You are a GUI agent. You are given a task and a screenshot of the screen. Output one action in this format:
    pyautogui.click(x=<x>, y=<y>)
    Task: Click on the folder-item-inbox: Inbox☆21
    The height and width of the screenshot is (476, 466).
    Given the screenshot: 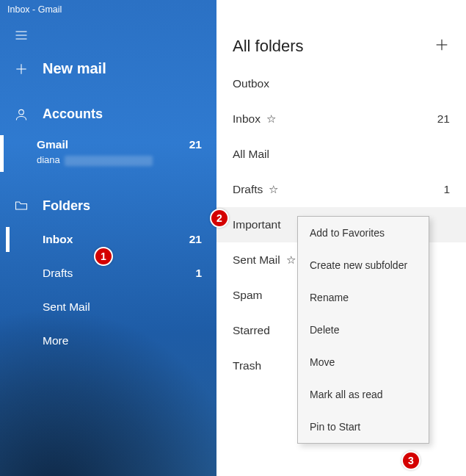 What is the action you would take?
    pyautogui.click(x=341, y=119)
    